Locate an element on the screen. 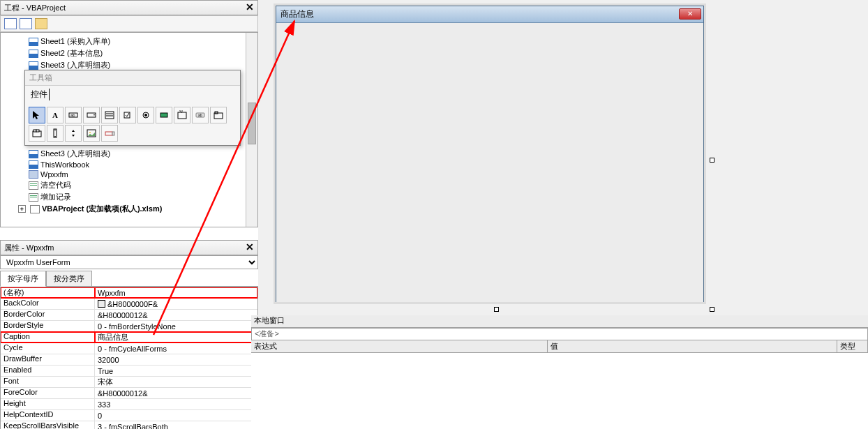  property-value: 宋体 is located at coordinates (176, 382).